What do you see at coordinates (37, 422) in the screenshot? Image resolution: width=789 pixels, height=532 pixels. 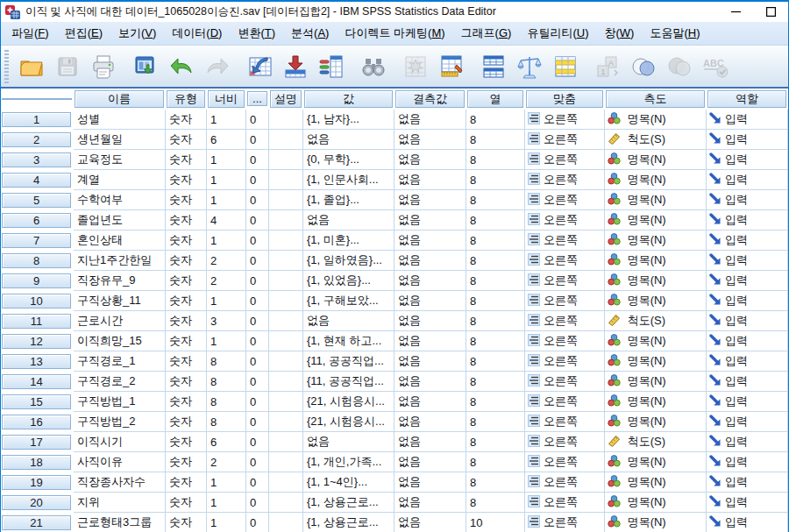 I see `row-number-cell: 16` at bounding box center [37, 422].